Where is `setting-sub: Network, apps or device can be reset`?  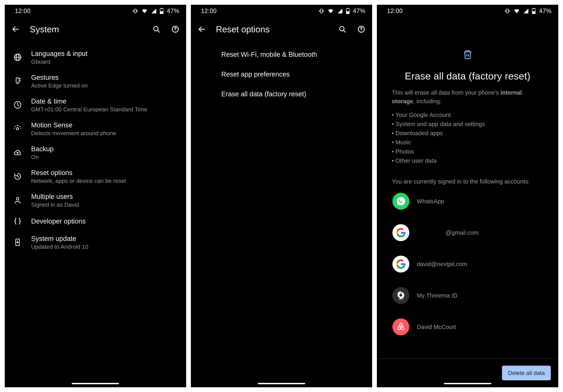 setting-sub: Network, apps or device can be reset is located at coordinates (104, 181).